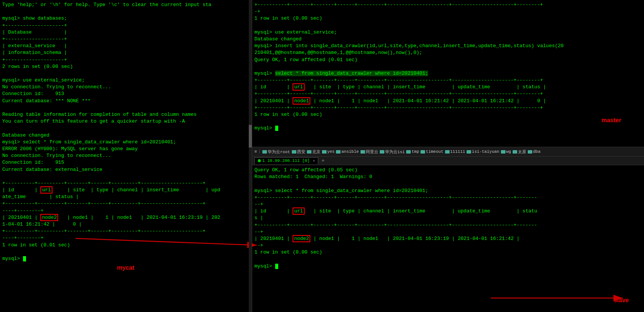  Describe the element at coordinates (299, 152) in the screenshot. I see `toolbar-xian: 西安` at that location.